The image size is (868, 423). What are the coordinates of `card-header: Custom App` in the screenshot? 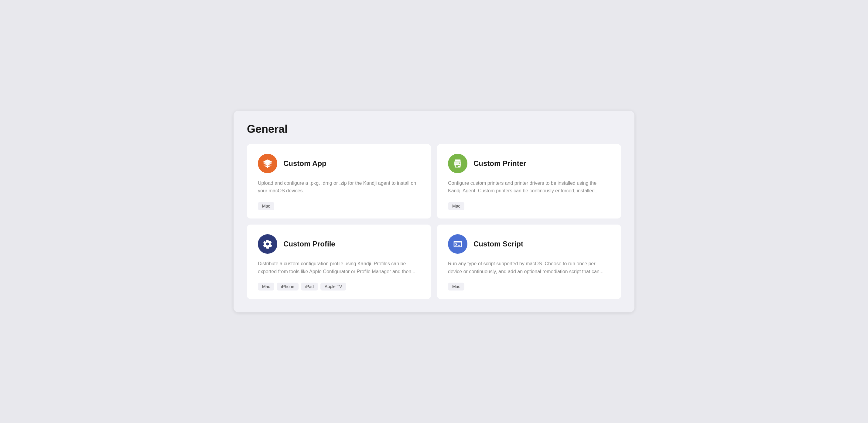 It's located at (339, 163).